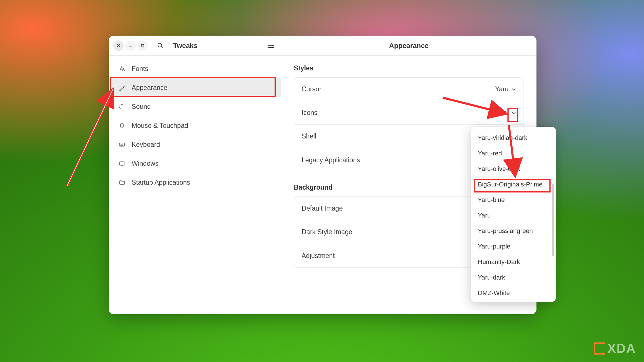 The height and width of the screenshot is (362, 644). Describe the element at coordinates (513, 278) in the screenshot. I see `dropdown-item: Yaru-dark` at that location.